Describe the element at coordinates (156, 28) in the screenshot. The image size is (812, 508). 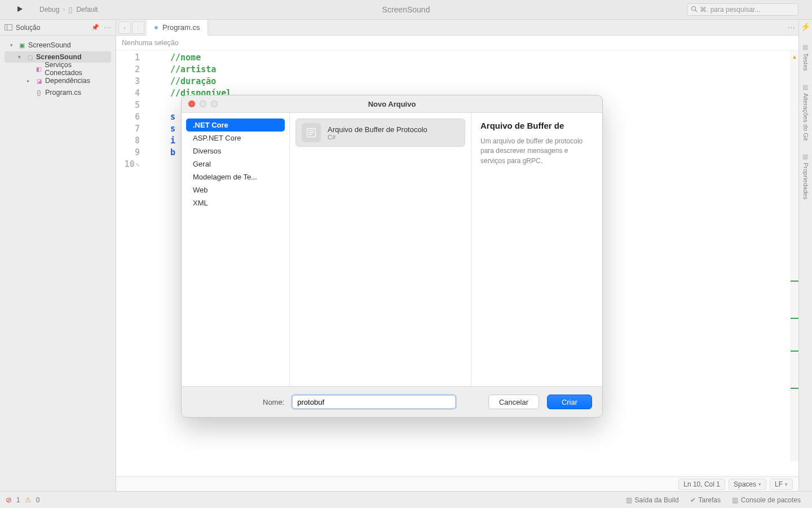
I see `dirty-indicator-icon` at that location.